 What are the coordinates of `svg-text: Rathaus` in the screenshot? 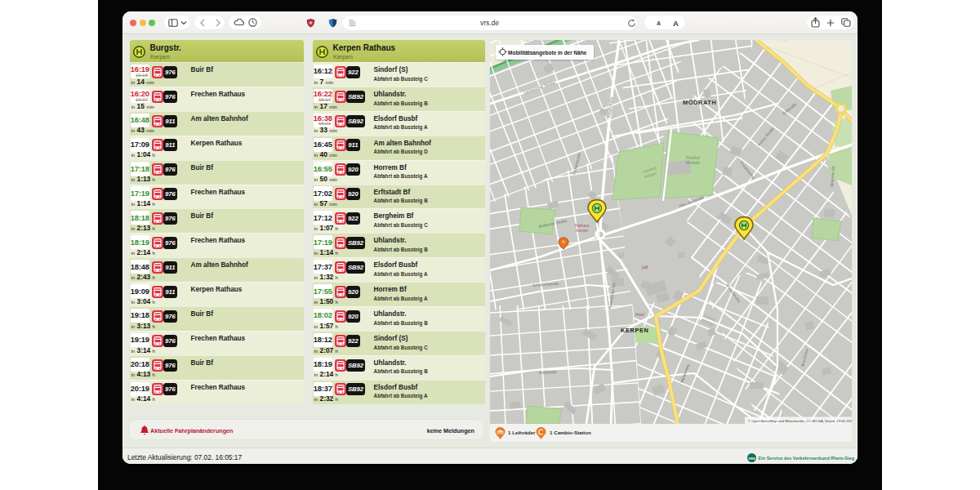 It's located at (582, 225).